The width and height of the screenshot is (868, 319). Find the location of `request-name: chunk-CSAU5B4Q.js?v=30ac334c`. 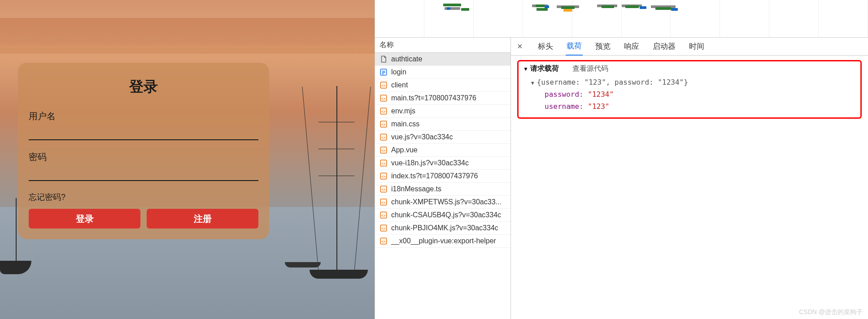

request-name: chunk-CSAU5B4Q.js?v=30ac334c is located at coordinates (446, 215).